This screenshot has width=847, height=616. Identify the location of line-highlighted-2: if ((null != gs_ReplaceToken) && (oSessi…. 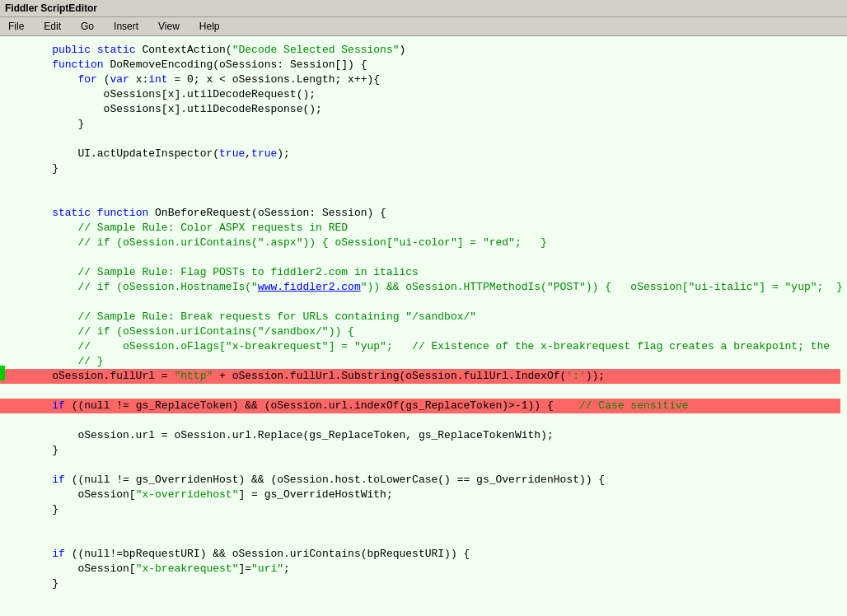
(420, 406).